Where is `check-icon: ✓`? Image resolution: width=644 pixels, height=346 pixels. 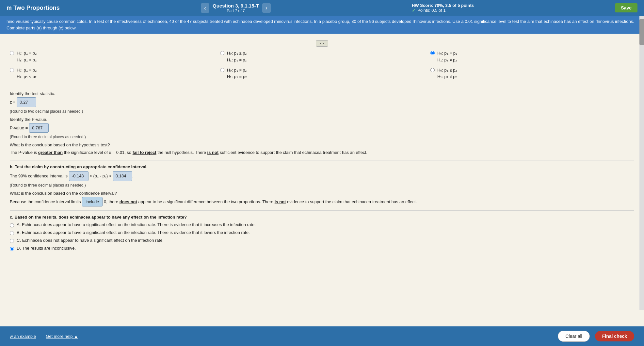
check-icon: ✓ is located at coordinates (414, 10).